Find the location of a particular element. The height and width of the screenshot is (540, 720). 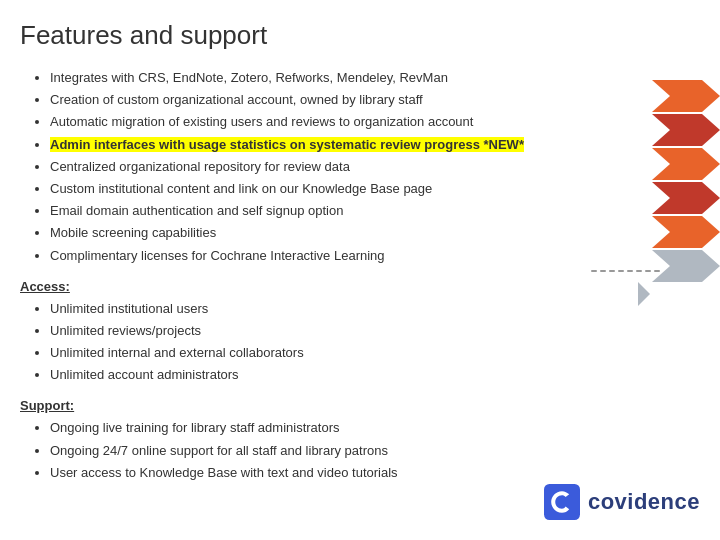

feature-item: Mobile screening capabilities is located at coordinates (335, 233).